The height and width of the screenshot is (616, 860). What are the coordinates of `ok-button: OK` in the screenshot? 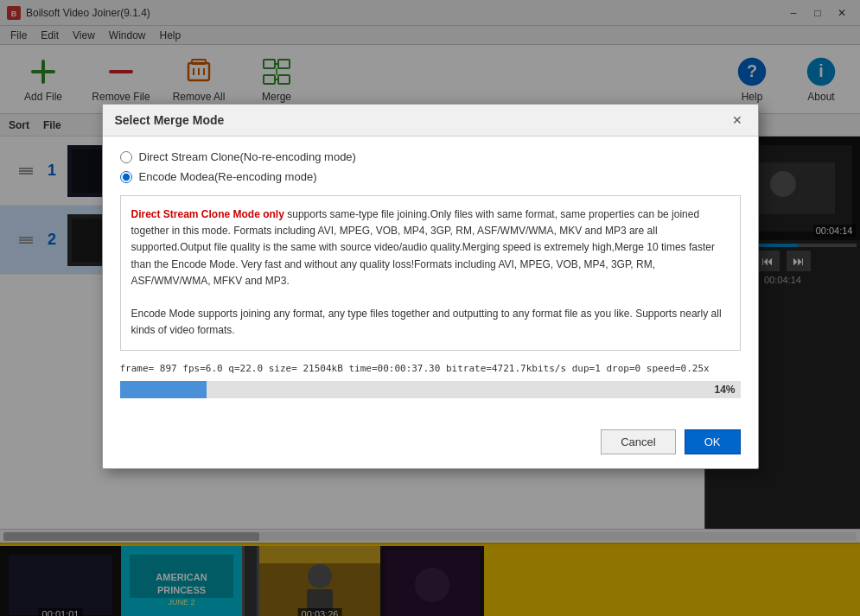 It's located at (712, 442).